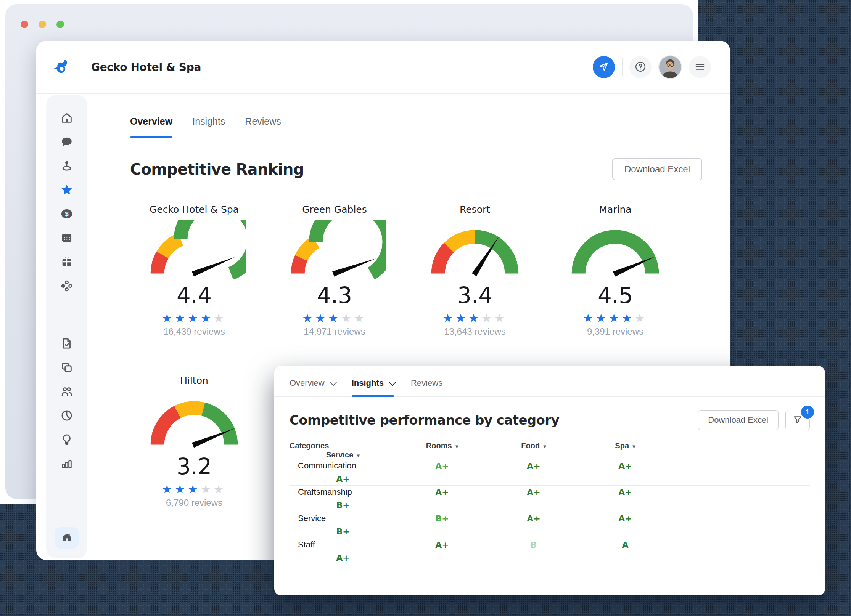 Image resolution: width=851 pixels, height=616 pixels. I want to click on sidebar-item-copy, so click(67, 368).